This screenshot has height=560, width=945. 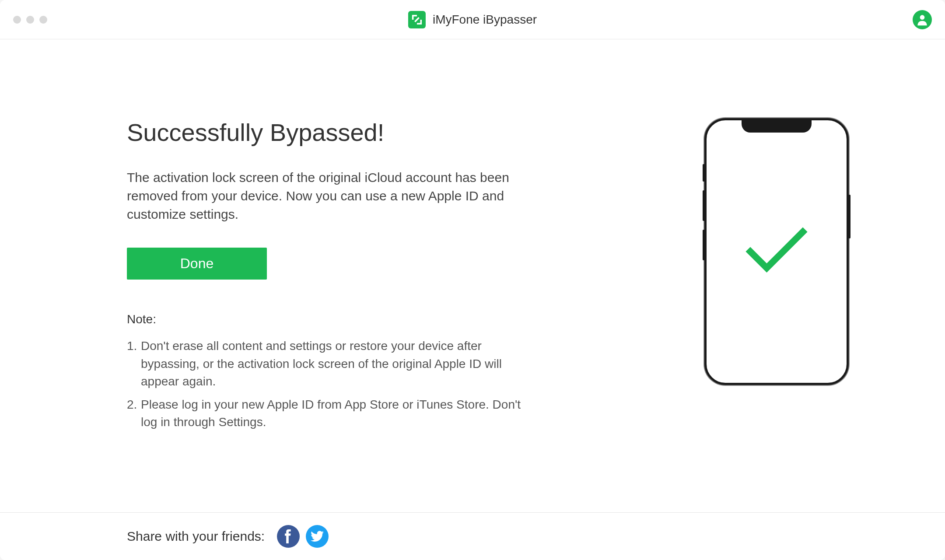 I want to click on phone-screen, so click(x=777, y=252).